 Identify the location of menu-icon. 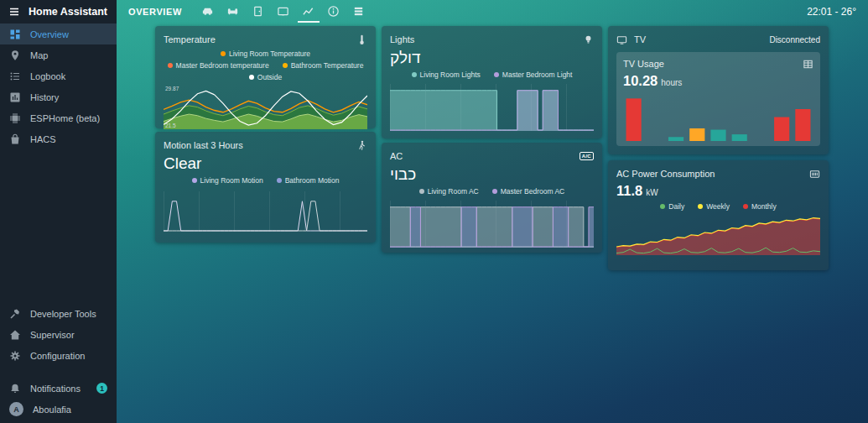
(14, 12).